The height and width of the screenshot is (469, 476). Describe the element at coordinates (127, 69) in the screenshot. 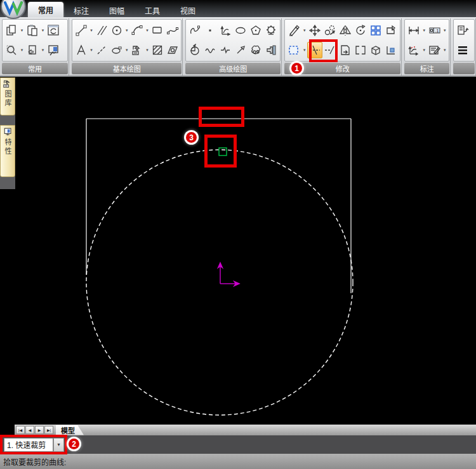

I see `group-label-basic-draw: 基本绘图` at that location.